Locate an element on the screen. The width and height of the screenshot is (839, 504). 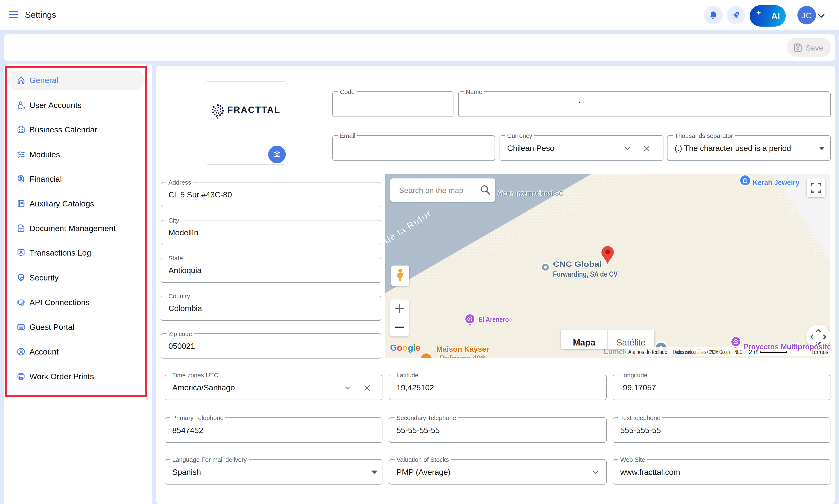
svg-text: CNC Global is located at coordinates (577, 264).